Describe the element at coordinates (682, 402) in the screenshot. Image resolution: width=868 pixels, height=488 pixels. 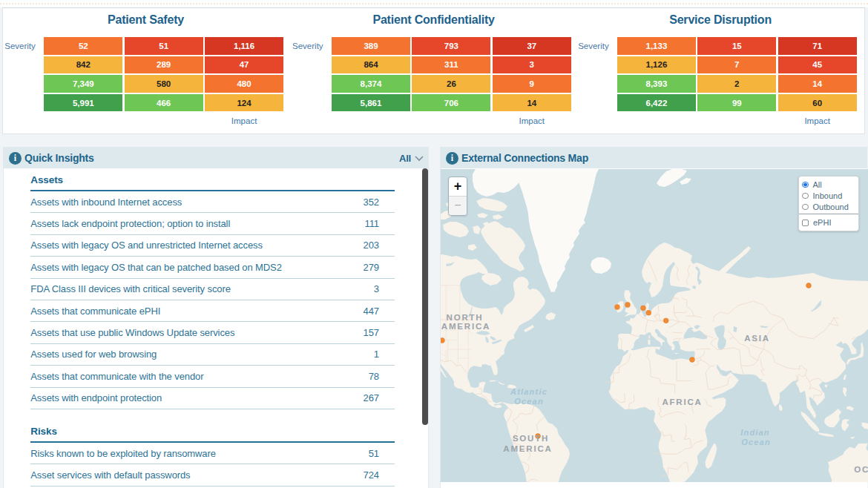
I see `svg-text: AFRICA` at that location.